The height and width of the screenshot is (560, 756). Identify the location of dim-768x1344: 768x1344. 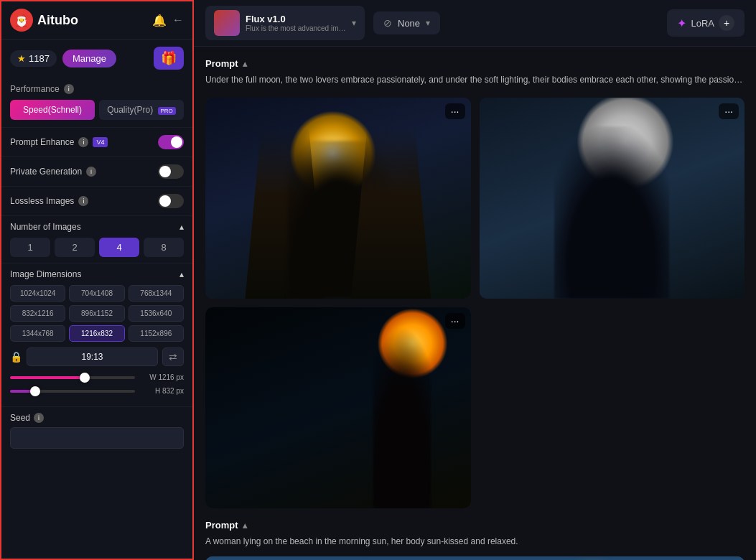
(157, 293).